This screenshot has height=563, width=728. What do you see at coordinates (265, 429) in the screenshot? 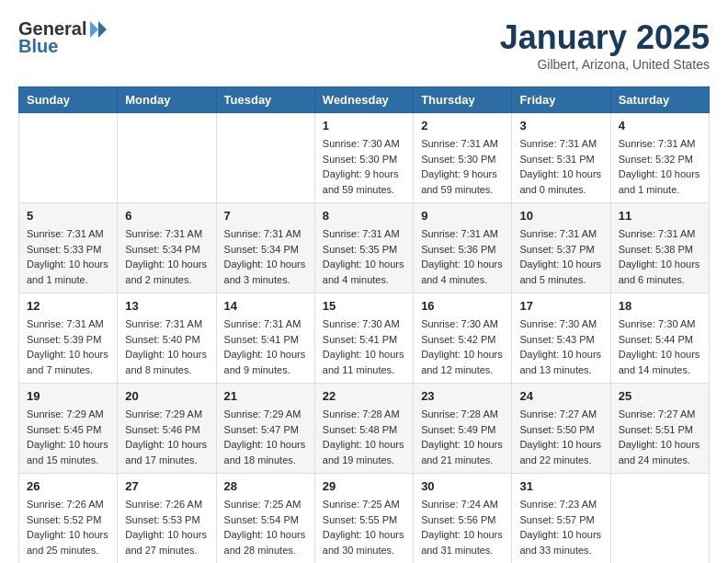
I see `calendar-cell: 21Sunrise: 7:29 AMSunset: 5:47 PMDayligh…` at bounding box center [265, 429].